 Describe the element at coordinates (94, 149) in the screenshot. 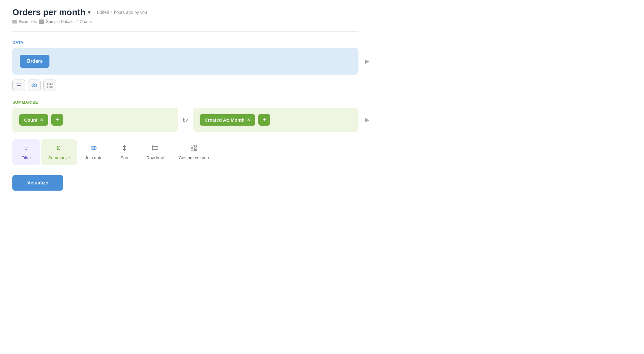

I see `join-action-icon` at that location.